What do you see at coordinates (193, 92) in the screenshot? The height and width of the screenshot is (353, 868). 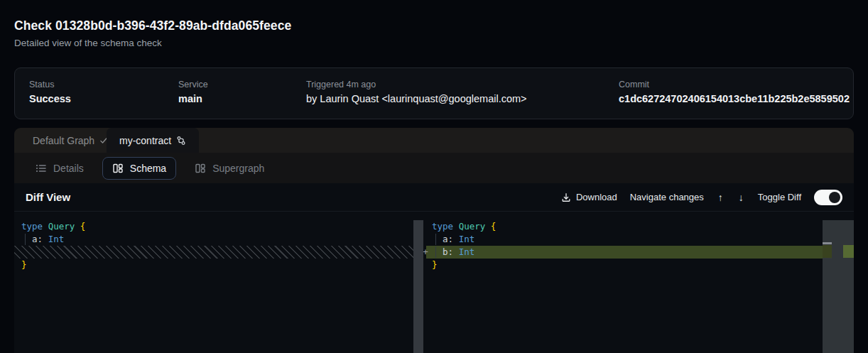 I see `meta-service: Service main` at bounding box center [193, 92].